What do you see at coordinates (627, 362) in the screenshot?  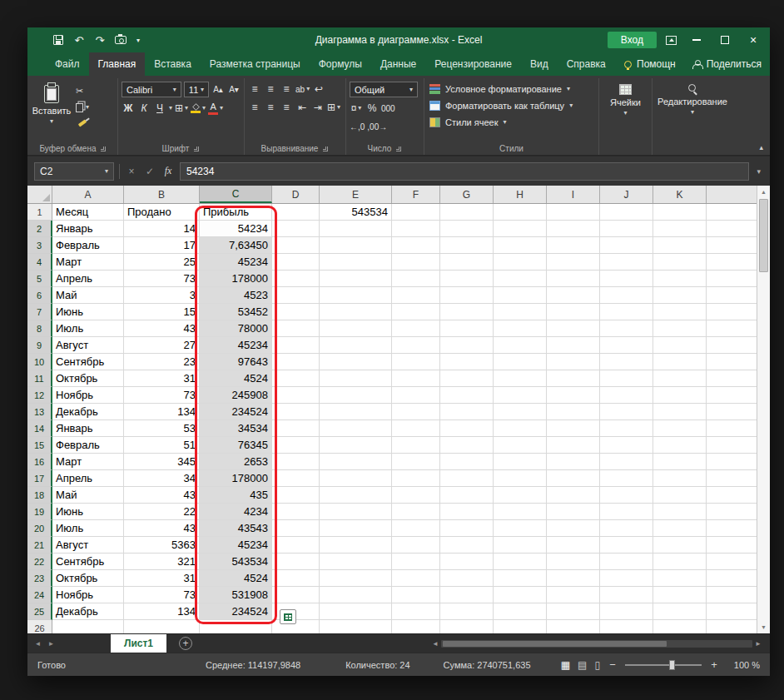 I see `cell-J10` at bounding box center [627, 362].